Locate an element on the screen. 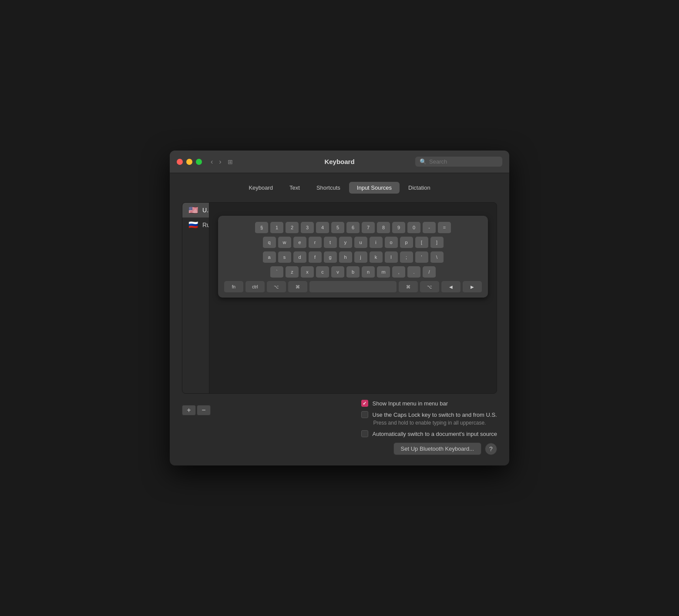 Image resolution: width=679 pixels, height=616 pixels. key-e: e is located at coordinates (300, 243).